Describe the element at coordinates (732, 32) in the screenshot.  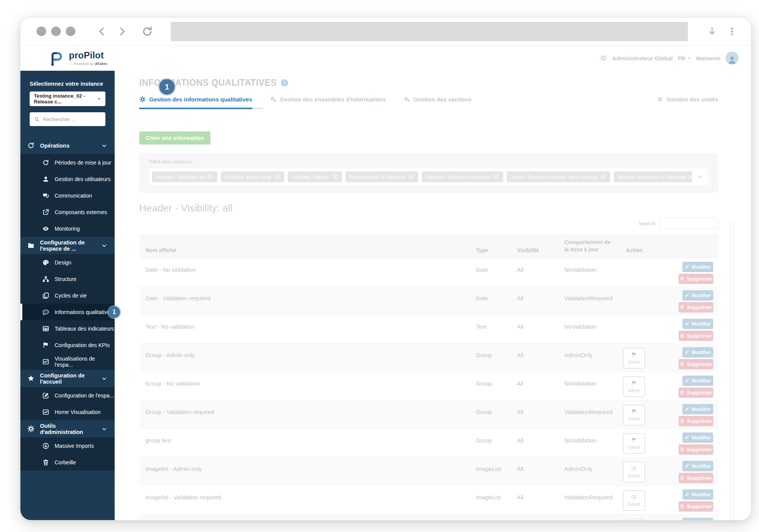
I see `browser-menu-icon` at that location.